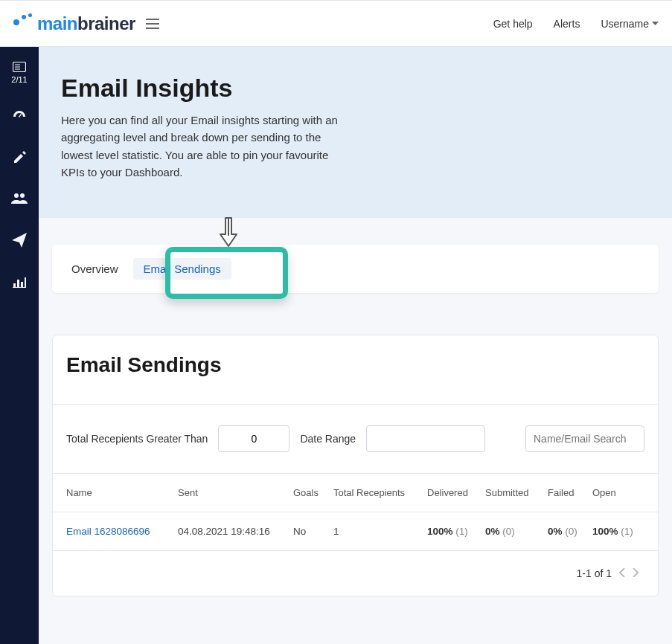 This screenshot has width=672, height=644. What do you see at coordinates (516, 531) in the screenshot?
I see `row-submitted: 0% (0)` at bounding box center [516, 531].